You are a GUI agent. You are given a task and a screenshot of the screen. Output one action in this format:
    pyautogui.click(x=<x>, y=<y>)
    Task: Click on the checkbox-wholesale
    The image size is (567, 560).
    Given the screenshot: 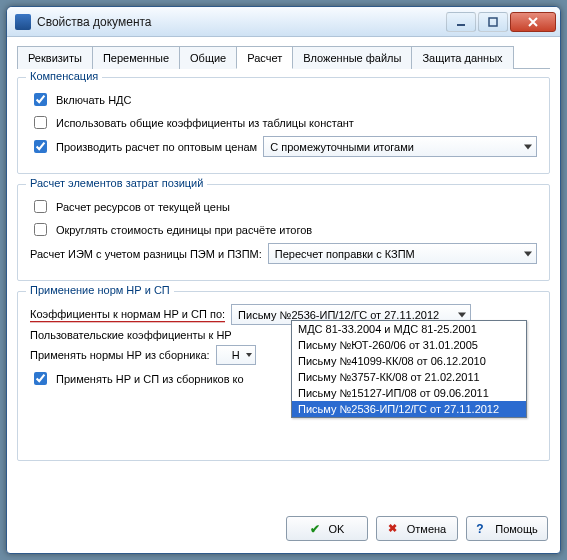 What is the action you would take?
    pyautogui.click(x=40, y=146)
    